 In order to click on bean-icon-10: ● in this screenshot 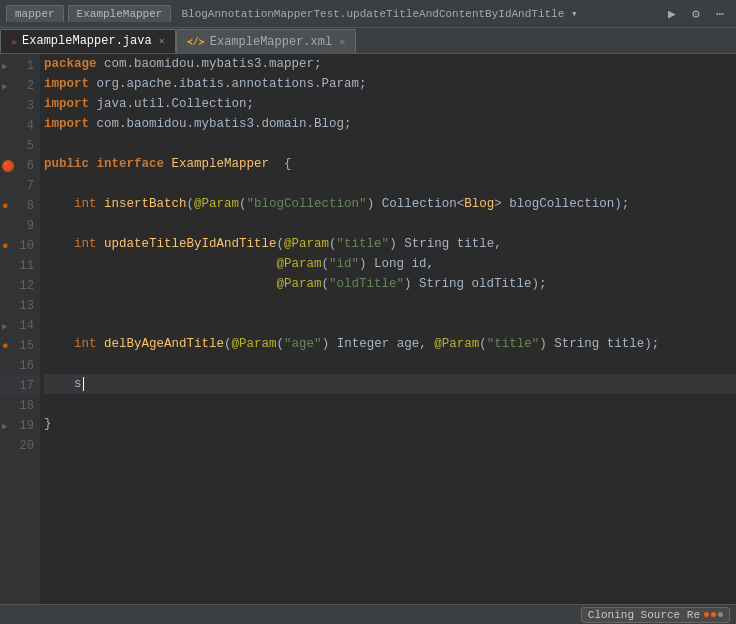, I will do `click(6, 246)`.